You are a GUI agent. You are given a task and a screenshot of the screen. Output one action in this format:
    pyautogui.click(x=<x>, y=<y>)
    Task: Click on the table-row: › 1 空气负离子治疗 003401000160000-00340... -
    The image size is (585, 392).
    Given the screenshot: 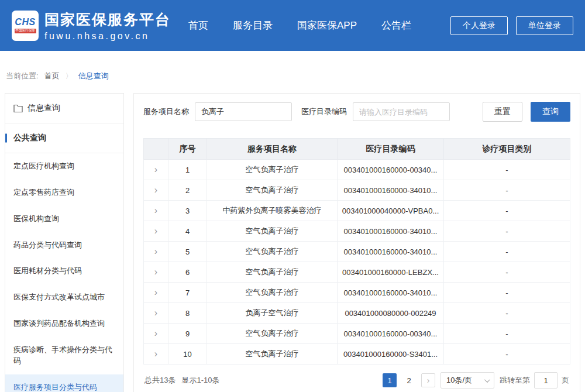 What is the action you would take?
    pyautogui.click(x=357, y=170)
    